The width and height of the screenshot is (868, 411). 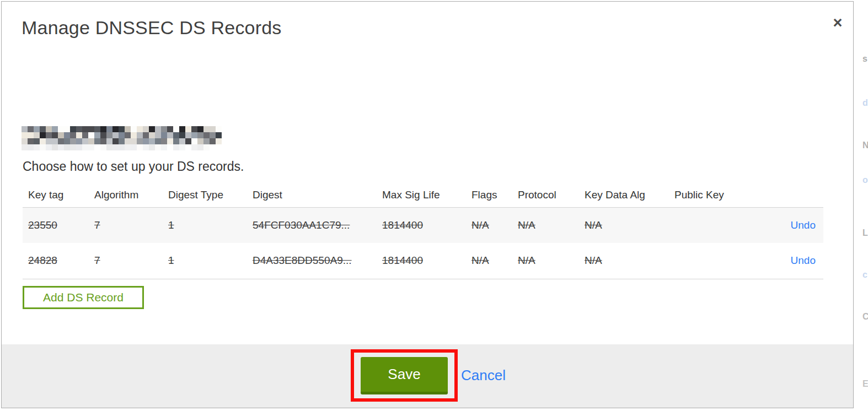 I want to click on col-header-digest: Digest, so click(x=312, y=195).